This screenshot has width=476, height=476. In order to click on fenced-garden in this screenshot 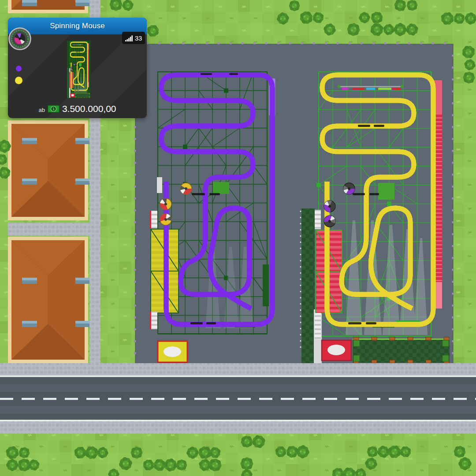, I will do `click(401, 350)`.